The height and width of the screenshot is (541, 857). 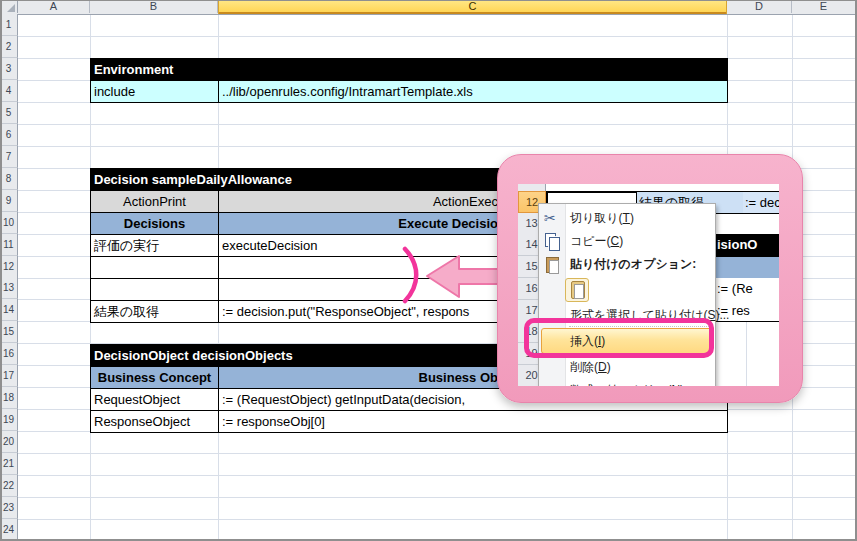 What do you see at coordinates (9, 288) in the screenshot?
I see `row-header-13: 13` at bounding box center [9, 288].